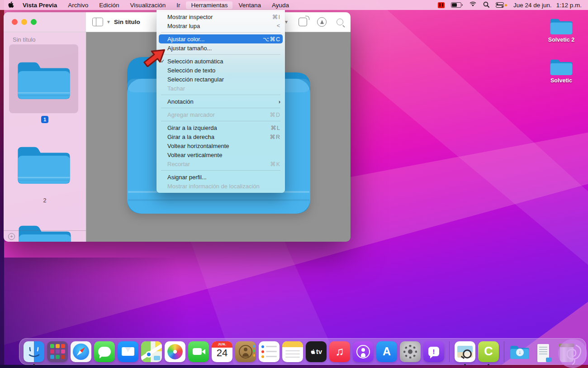 The image size is (588, 368). I want to click on menu-item-seleccion-automatica: ✓Selección automática, so click(221, 61).